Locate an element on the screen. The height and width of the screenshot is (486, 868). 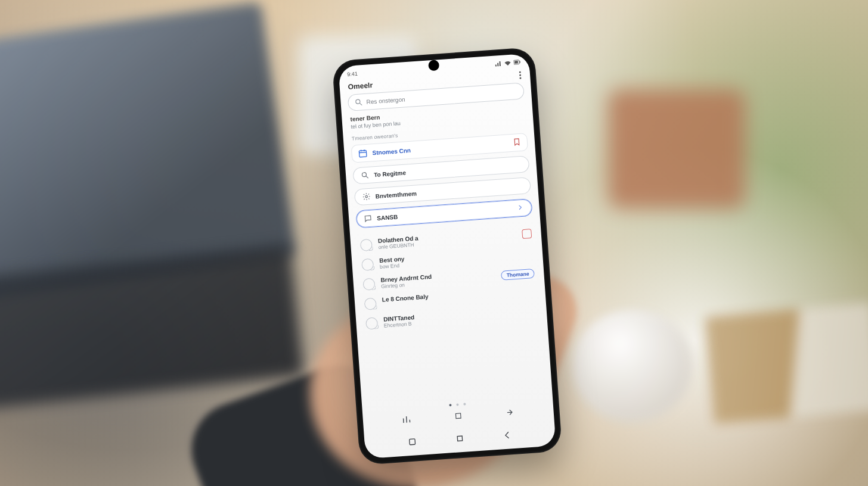
signal-icon is located at coordinates (498, 64).